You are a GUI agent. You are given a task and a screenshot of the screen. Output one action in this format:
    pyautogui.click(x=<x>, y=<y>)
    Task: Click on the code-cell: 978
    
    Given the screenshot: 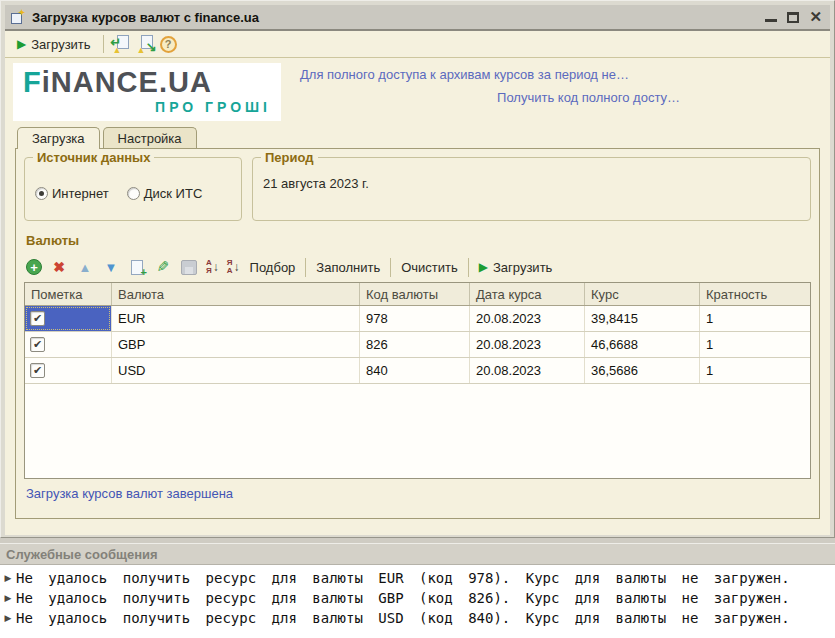 What is the action you would take?
    pyautogui.click(x=415, y=318)
    